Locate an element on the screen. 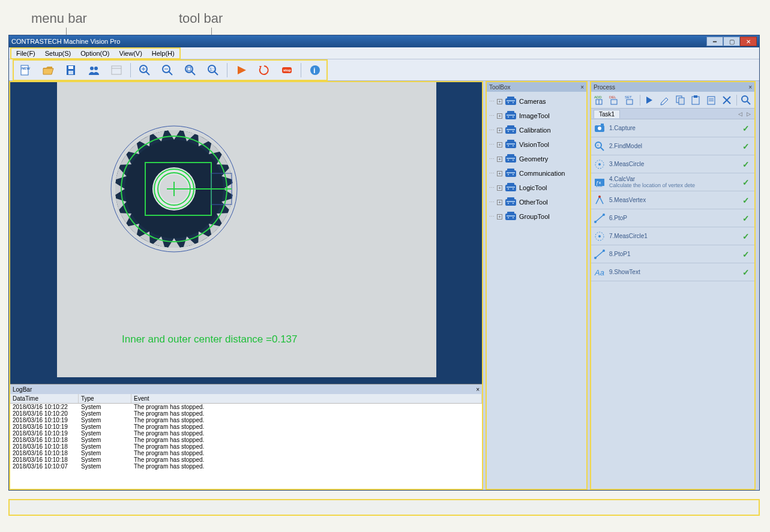 This screenshot has height=532, width=770. callout-tool-bar: tool bar is located at coordinates (200, 19).